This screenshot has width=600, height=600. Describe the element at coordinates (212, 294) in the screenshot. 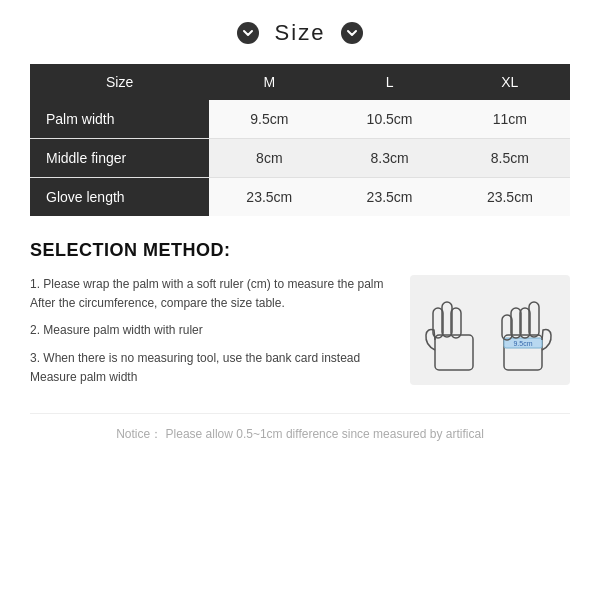

I see `selection-step-1: 1. Please wrap the palm with a soft rule…` at that location.